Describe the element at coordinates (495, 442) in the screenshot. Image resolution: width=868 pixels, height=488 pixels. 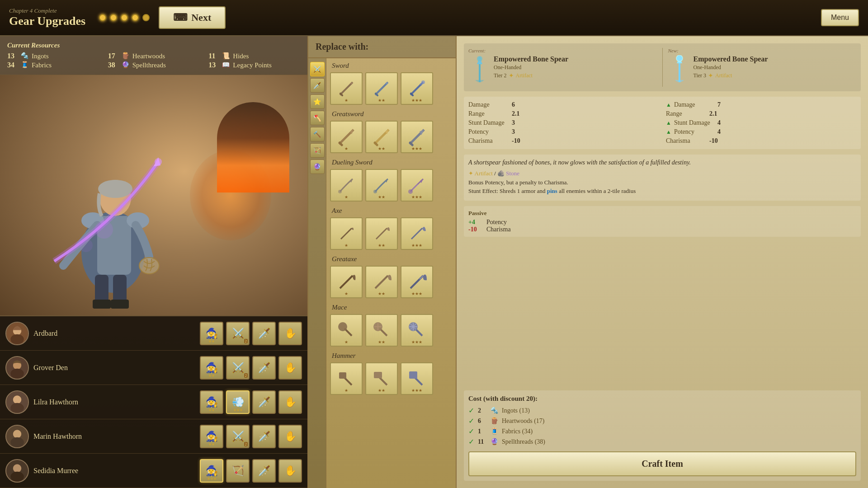
I see `spellthreads-icon-cost: 🔮` at that location.